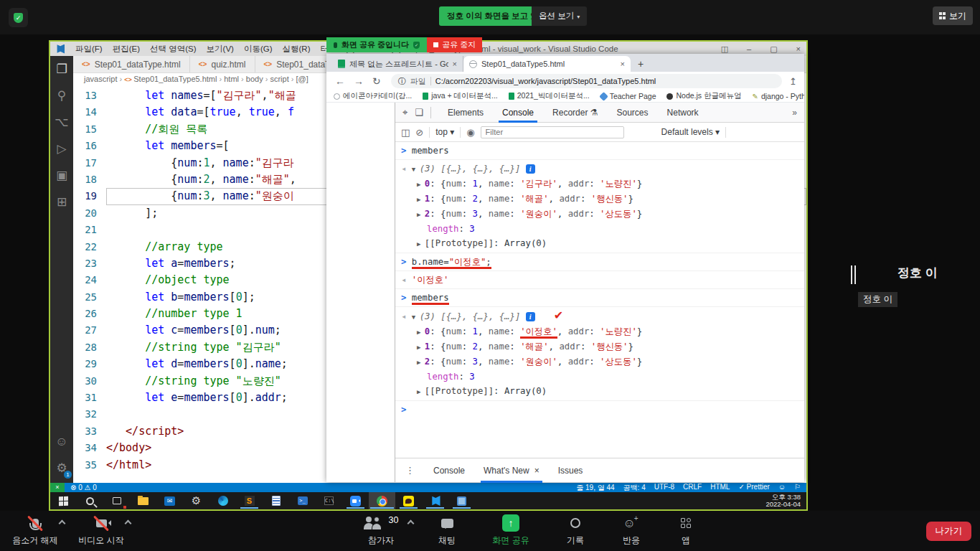 The image size is (980, 551). What do you see at coordinates (466, 113) in the screenshot?
I see `tab-elements: Elements` at bounding box center [466, 113].